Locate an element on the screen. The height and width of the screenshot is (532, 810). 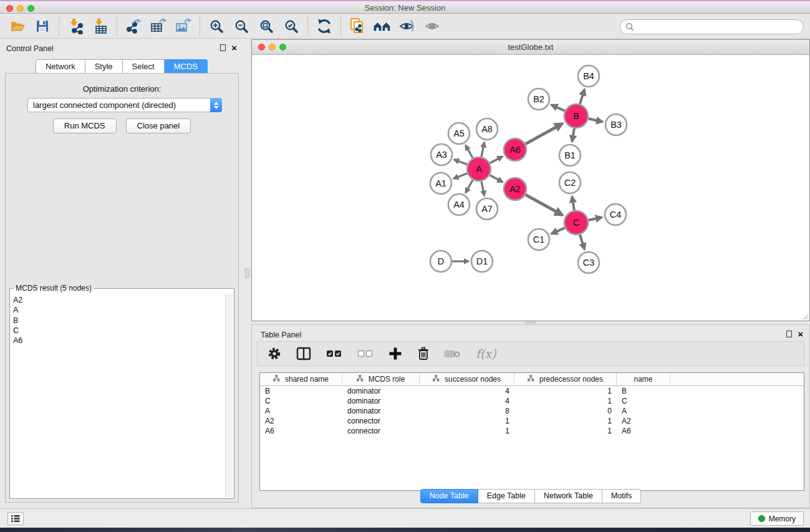
float-panel-icon is located at coordinates (223, 47).